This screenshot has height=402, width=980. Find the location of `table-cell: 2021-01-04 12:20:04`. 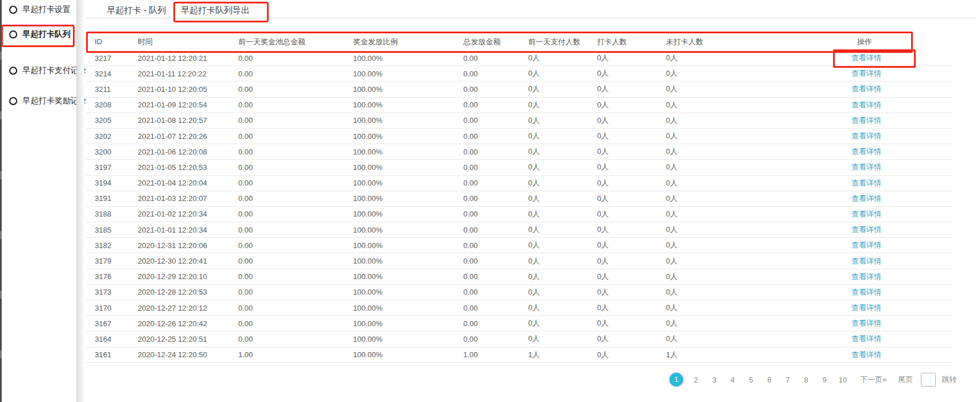

table-cell: 2021-01-04 12:20:04 is located at coordinates (188, 183).